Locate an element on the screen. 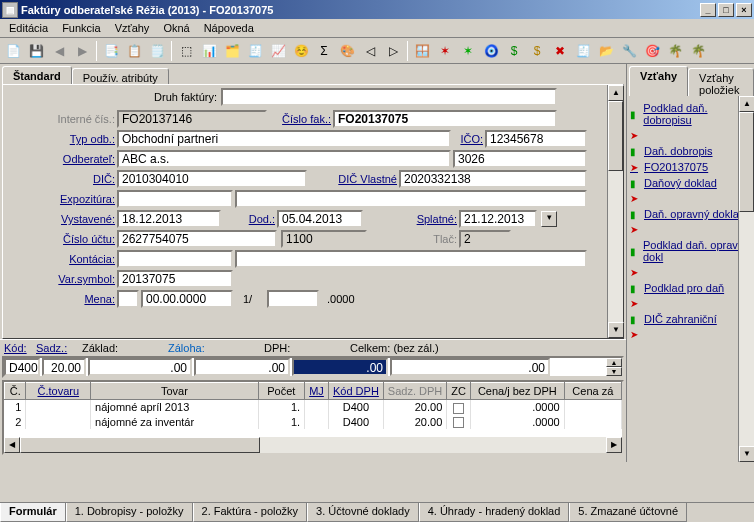 The image size is (754, 522). input-odberatel is located at coordinates (284, 159).